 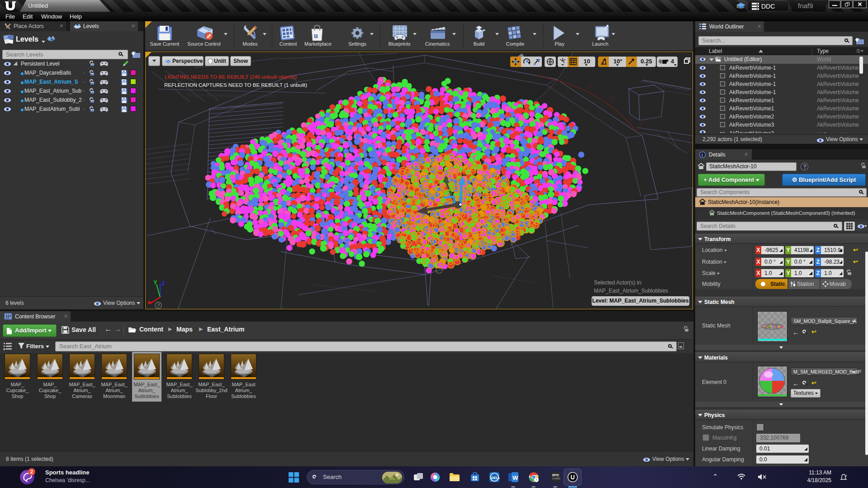 I want to click on svg-text: Z, so click(x=163, y=283).